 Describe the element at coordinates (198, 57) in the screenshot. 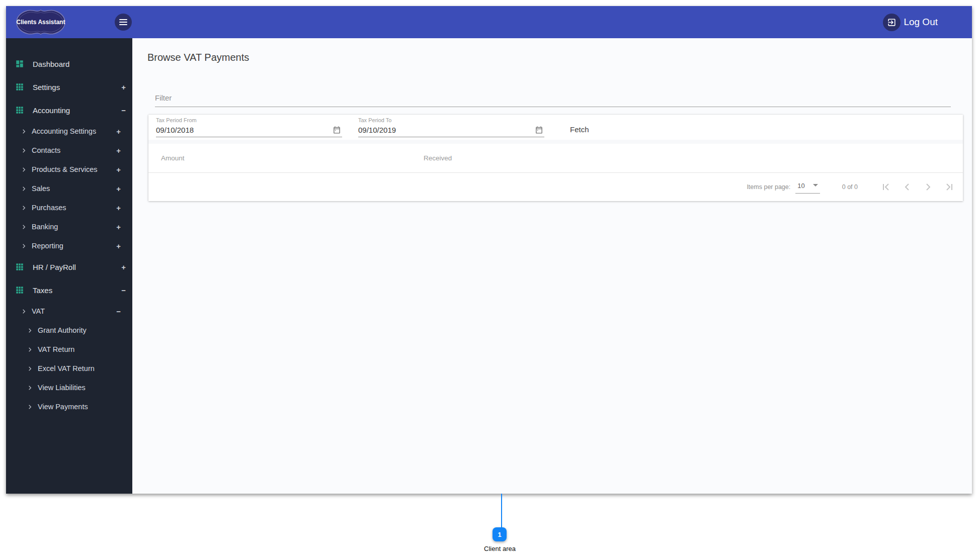

I see `page-title: Browse VAT Payments` at that location.